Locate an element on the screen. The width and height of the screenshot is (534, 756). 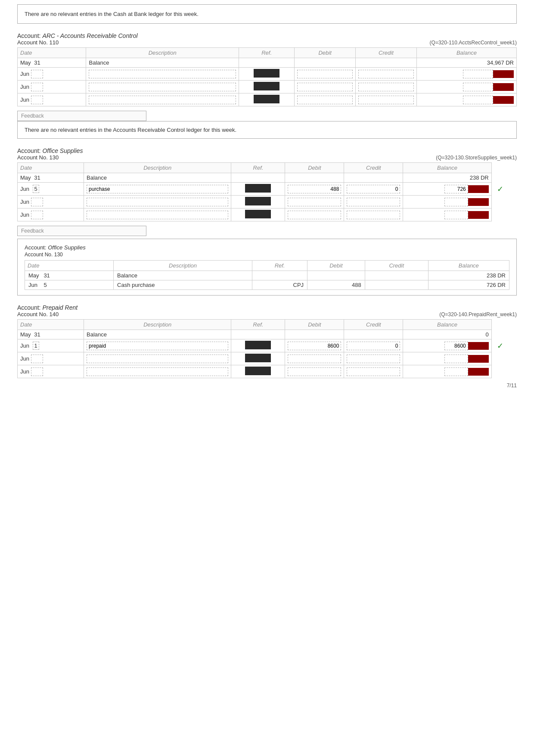
os-row2-desc-input is located at coordinates (158, 189).